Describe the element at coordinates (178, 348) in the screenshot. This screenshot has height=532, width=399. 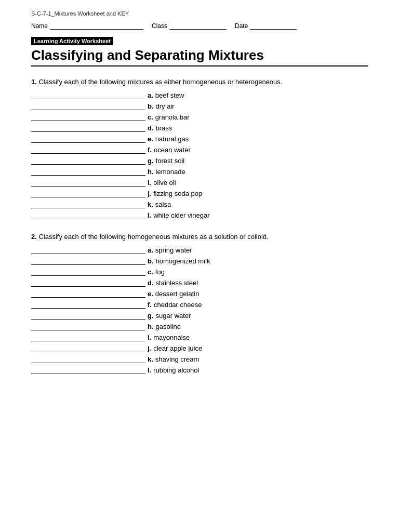
I see `item-text: clear apple juice` at that location.